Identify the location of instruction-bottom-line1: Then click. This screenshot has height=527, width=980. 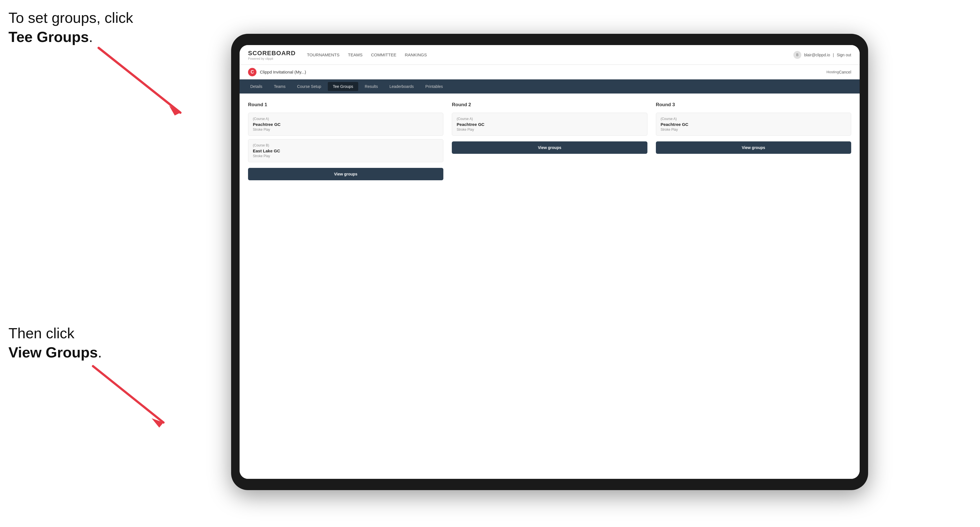
(41, 333).